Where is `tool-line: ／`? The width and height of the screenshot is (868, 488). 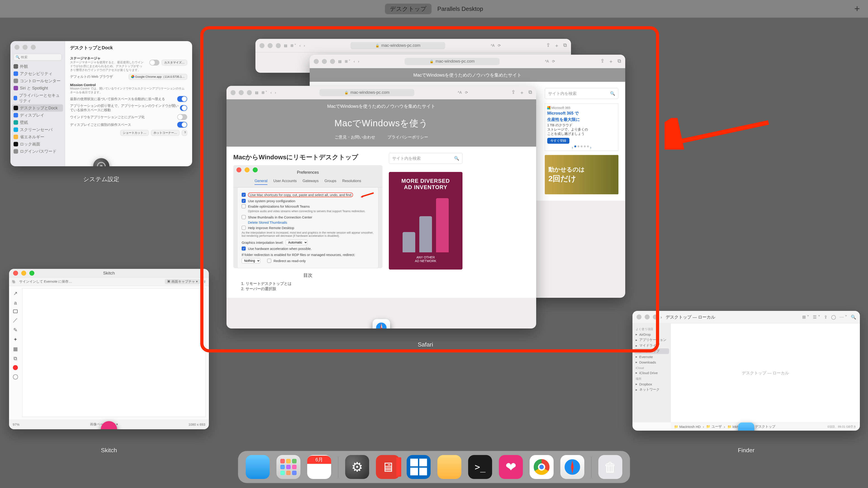
tool-line: ／ is located at coordinates (16, 320).